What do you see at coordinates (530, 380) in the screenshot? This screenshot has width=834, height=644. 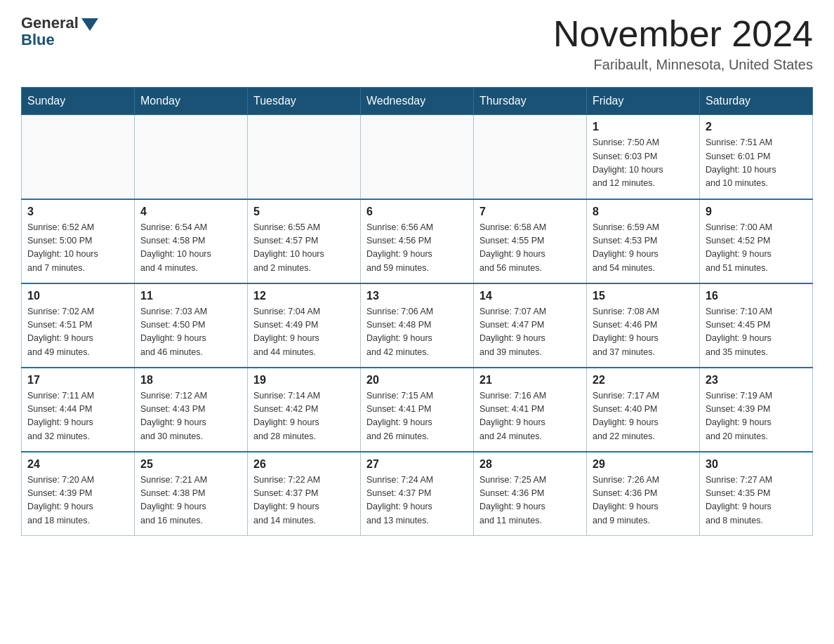 I see `day-number: 21` at bounding box center [530, 380].